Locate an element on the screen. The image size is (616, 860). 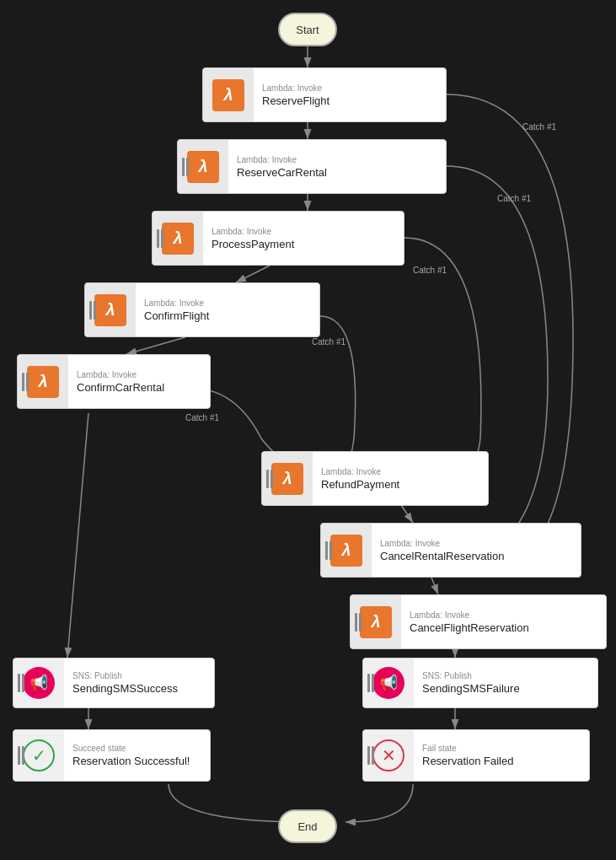
sms-success-node: 📢 SNS: Publish SendingSMSSuccess is located at coordinates (114, 683).